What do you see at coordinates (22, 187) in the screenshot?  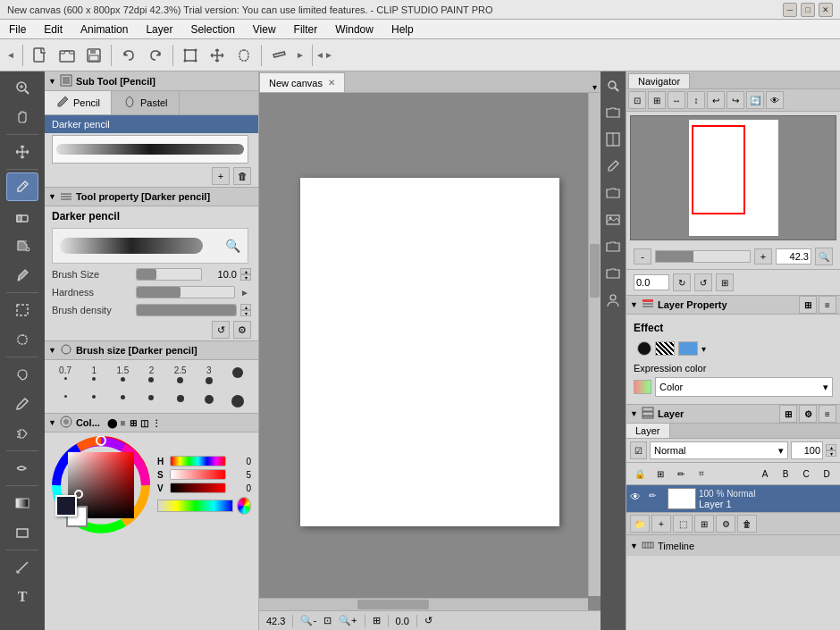 I see `tool-pencil` at bounding box center [22, 187].